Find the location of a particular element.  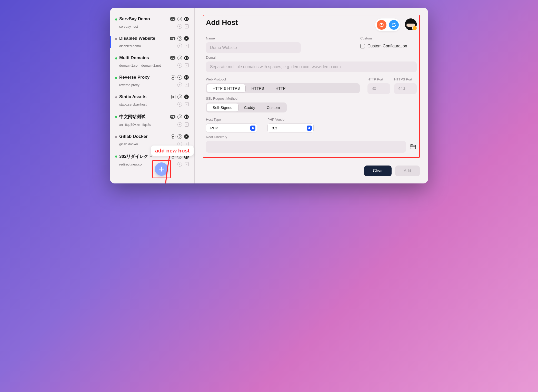

http-port-input is located at coordinates (379, 89).